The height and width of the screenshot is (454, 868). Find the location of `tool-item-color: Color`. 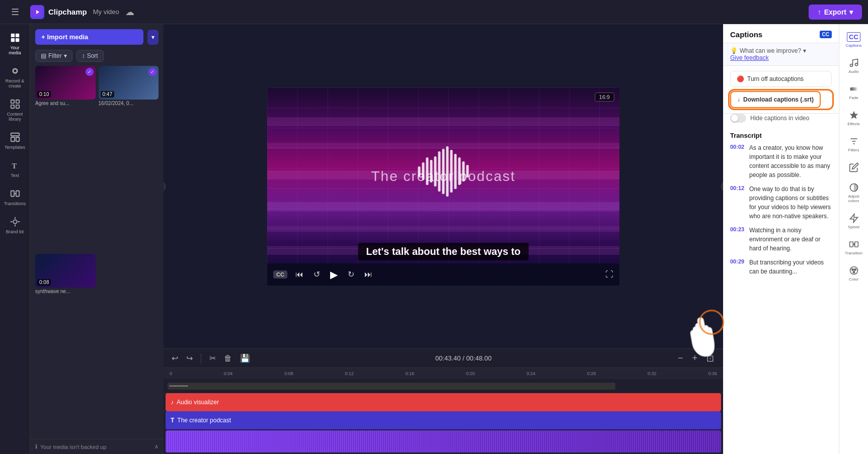

tool-item-color: Color is located at coordinates (854, 274).